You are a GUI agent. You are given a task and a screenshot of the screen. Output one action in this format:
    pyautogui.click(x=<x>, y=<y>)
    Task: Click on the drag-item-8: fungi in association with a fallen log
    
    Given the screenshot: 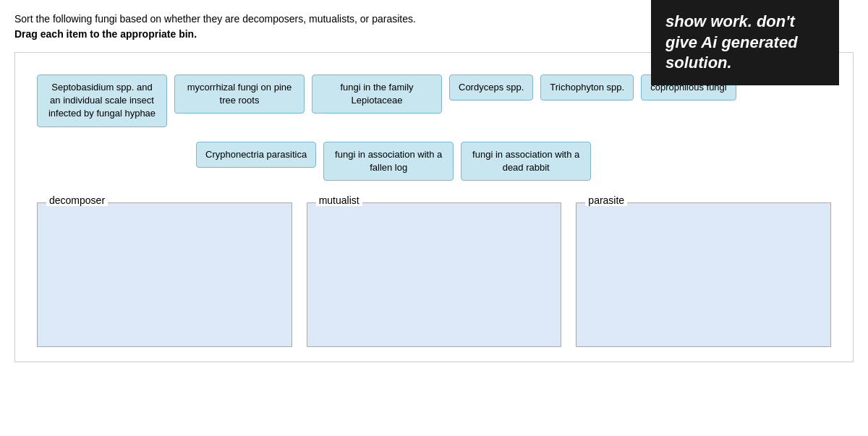 What is the action you would take?
    pyautogui.click(x=388, y=161)
    